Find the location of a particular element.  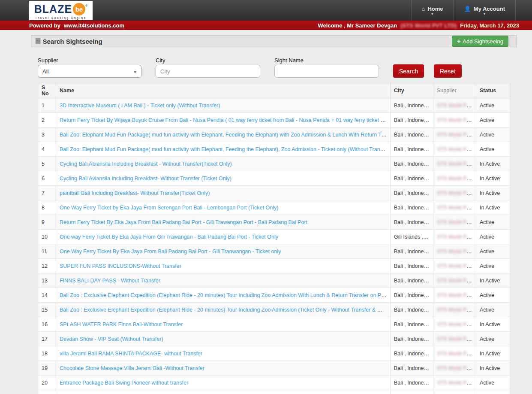

sightseeing-name-link: Chocolate Stone Massage Villa Jerami Bal… is located at coordinates (132, 368).